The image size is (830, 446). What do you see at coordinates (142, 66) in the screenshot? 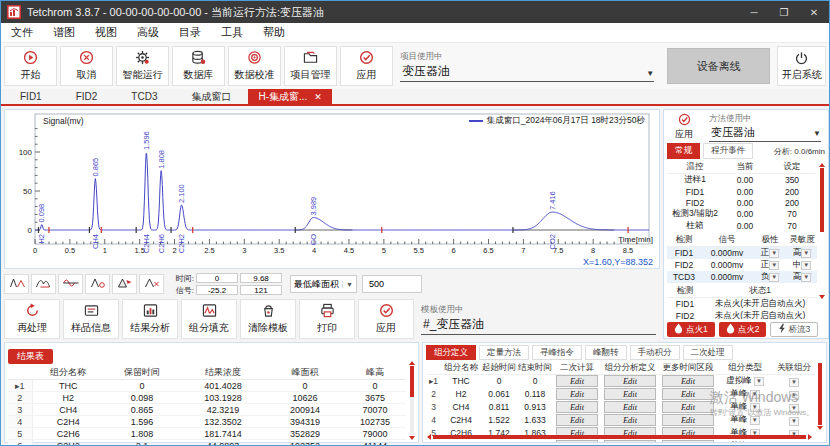
I see `smart-run-button: 智能运行` at bounding box center [142, 66].